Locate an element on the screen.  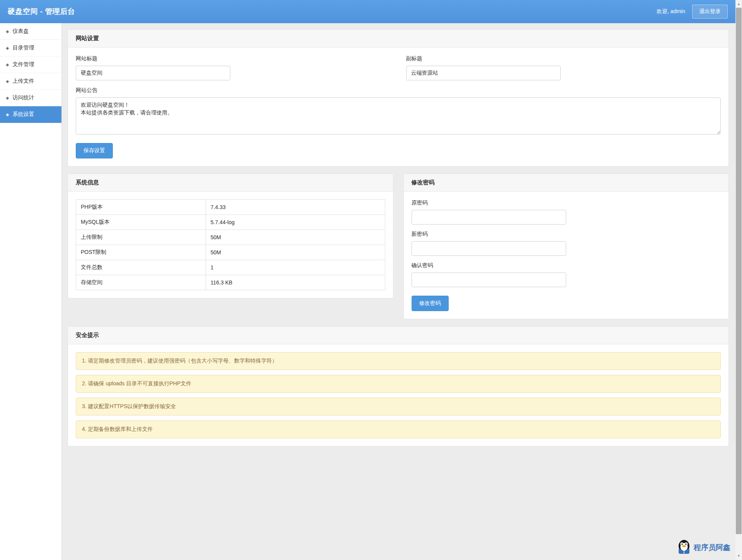
subtitle-input is located at coordinates (483, 73).